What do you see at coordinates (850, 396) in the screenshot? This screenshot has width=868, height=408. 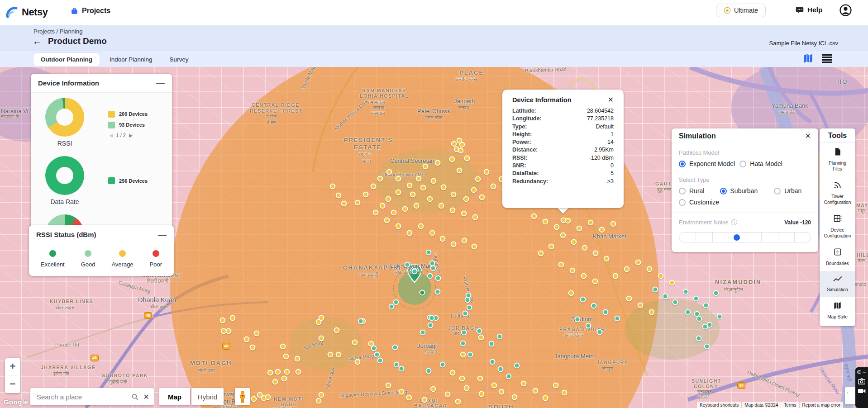 I see `overlay-corner-widget: ⌐` at bounding box center [850, 396].